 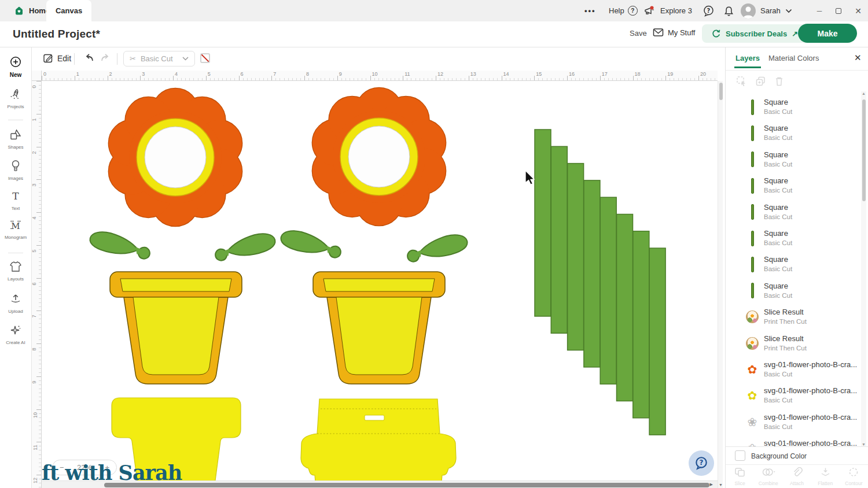 What do you see at coordinates (701, 463) in the screenshot?
I see `help-bubble-button: ?` at bounding box center [701, 463].